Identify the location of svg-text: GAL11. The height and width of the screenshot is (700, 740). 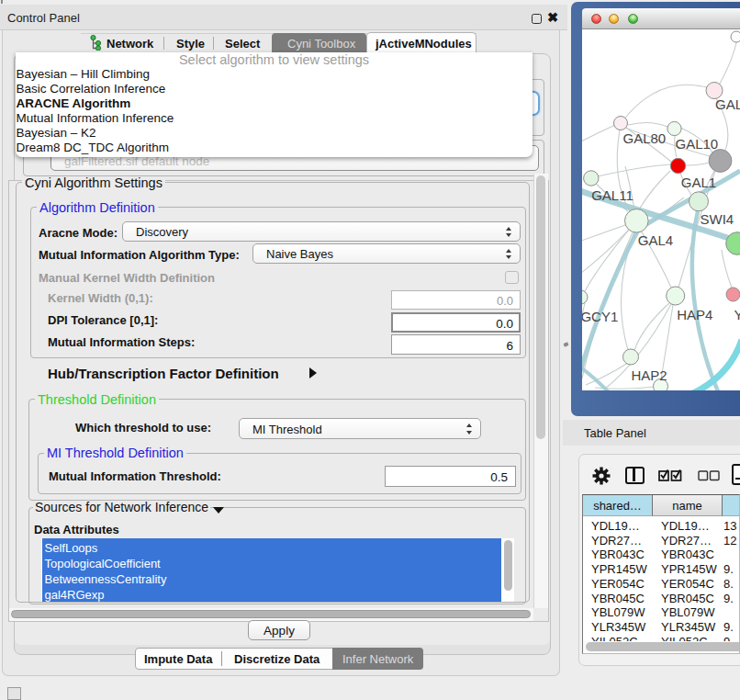
(612, 195).